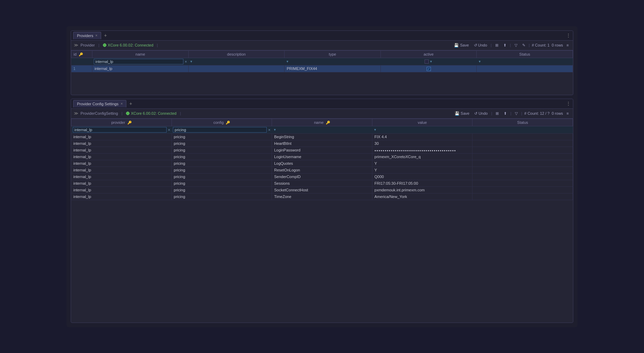 The width and height of the screenshot is (644, 353). What do you see at coordinates (427, 62) in the screenshot?
I see `providers-filter-active-checkbox` at bounding box center [427, 62].